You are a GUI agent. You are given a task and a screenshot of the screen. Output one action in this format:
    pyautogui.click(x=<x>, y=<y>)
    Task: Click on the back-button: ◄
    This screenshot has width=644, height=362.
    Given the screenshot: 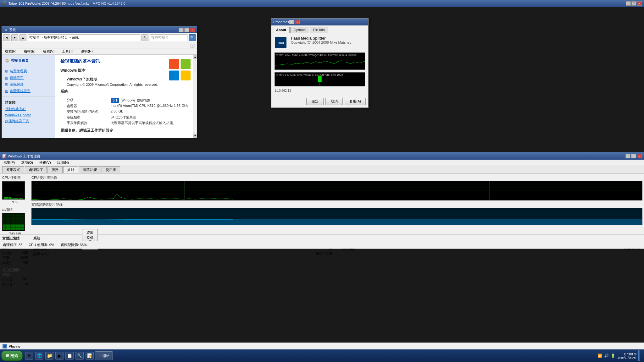 What is the action you would take?
    pyautogui.click(x=7, y=38)
    